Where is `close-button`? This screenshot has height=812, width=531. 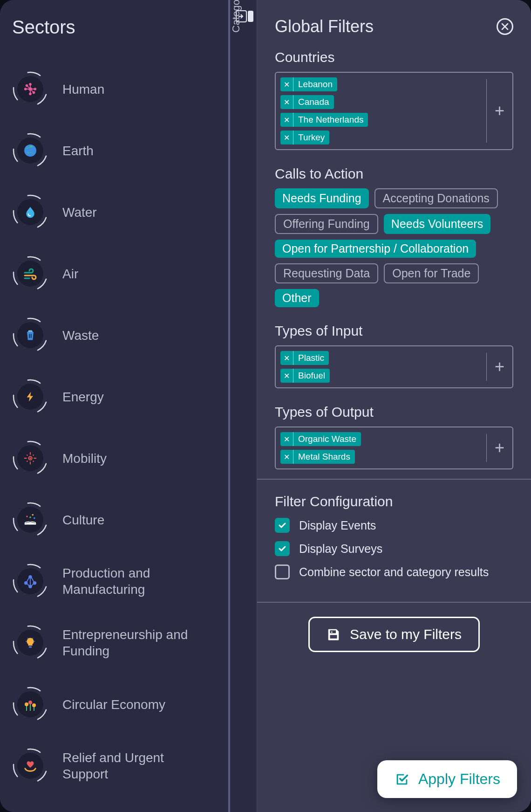
close-button is located at coordinates (505, 27).